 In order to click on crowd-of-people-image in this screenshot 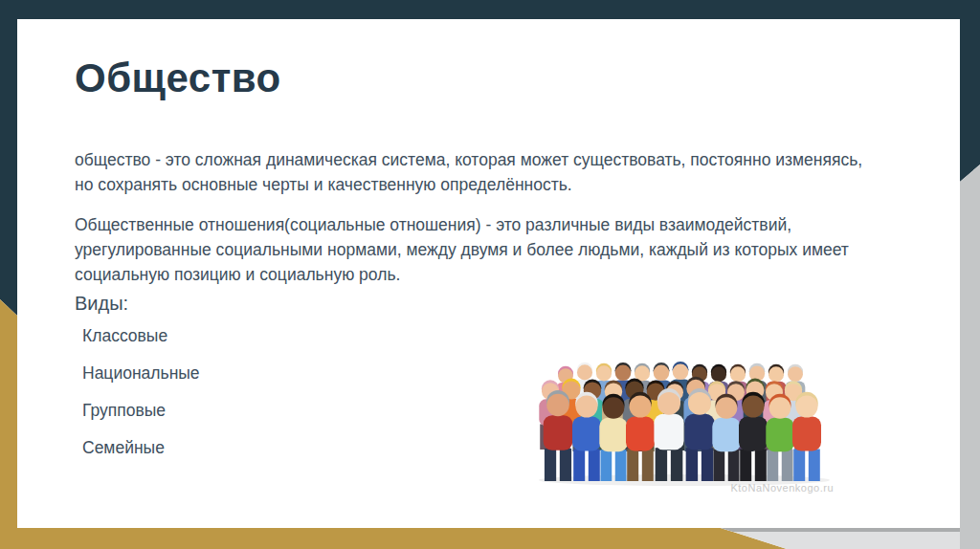, I will do `click(684, 395)`.